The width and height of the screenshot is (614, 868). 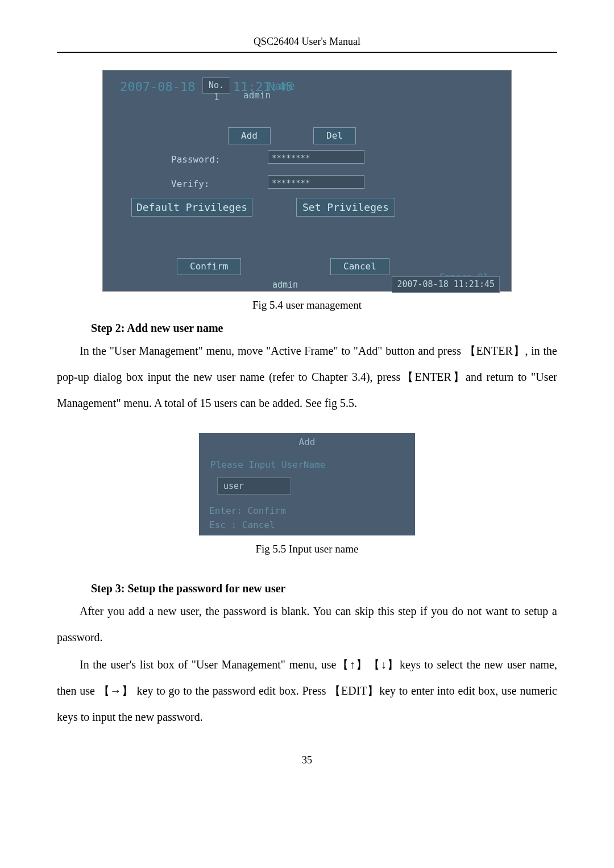 I want to click on bottom-datetime: 2007-08-18 11:21:45, so click(x=446, y=284).